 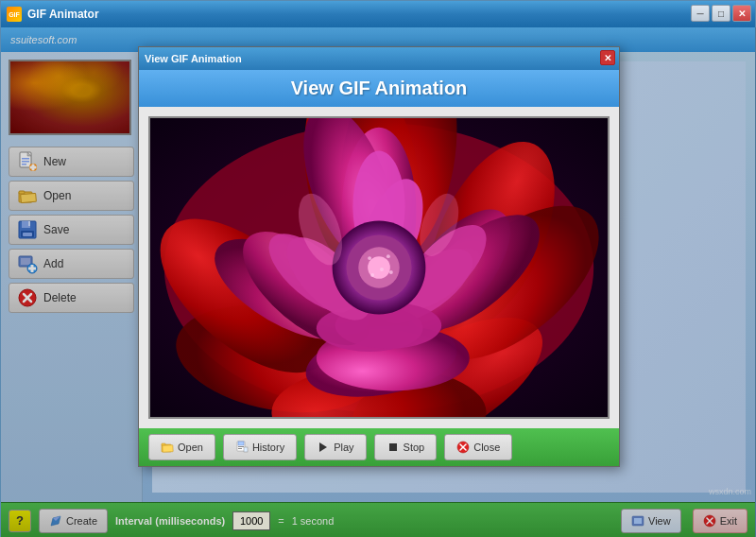 What do you see at coordinates (379, 89) in the screenshot?
I see `modal-header: View GIF Animation` at bounding box center [379, 89].